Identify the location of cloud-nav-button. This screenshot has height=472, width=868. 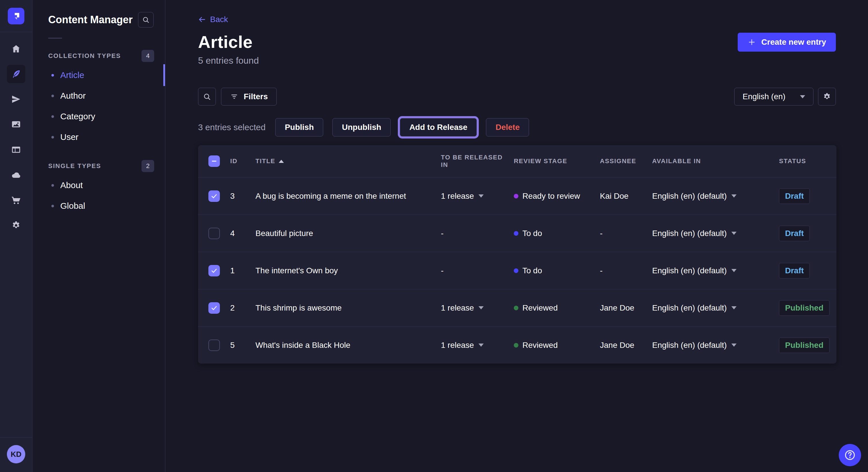
(16, 175).